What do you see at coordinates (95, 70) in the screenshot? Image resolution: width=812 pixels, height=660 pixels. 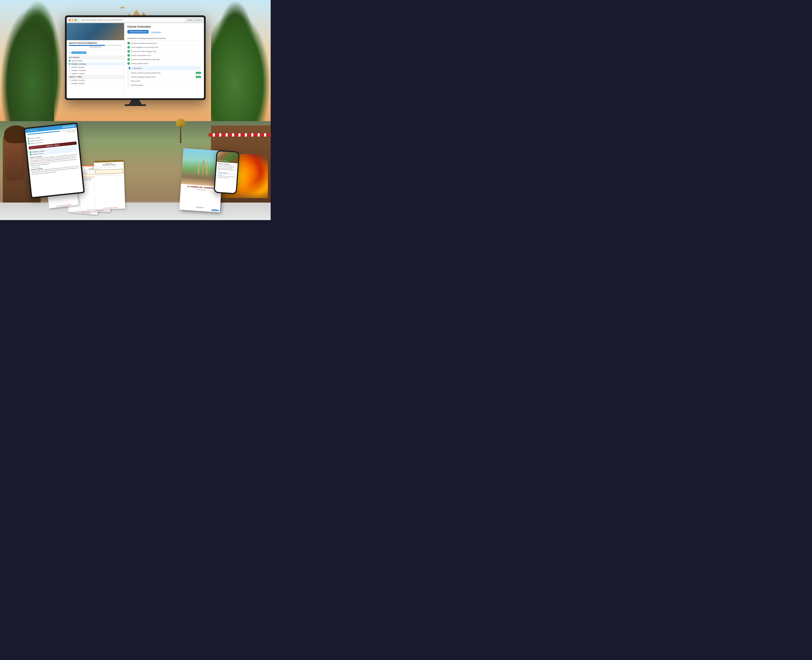 I see `sidebar-lesson-vocab: Actividad 3: Vocabulary` at bounding box center [95, 70].